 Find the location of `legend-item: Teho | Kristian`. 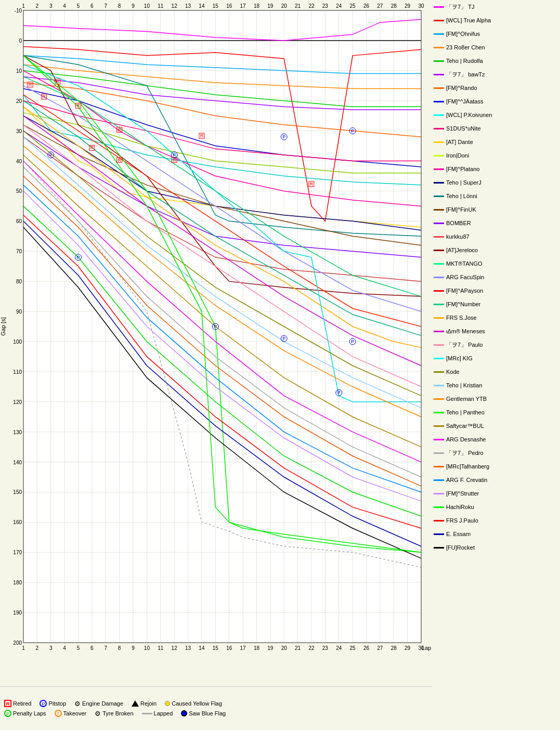

legend-item: Teho | Kristian is located at coordinates (496, 385).